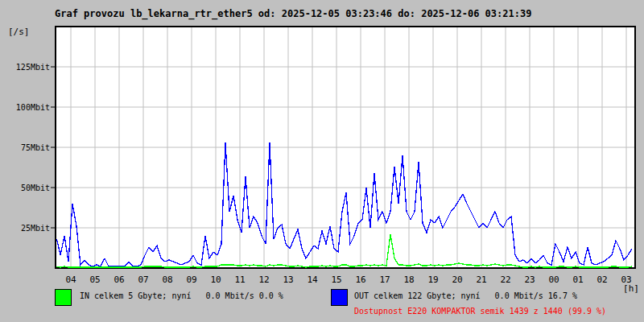  Describe the element at coordinates (35, 229) in the screenshot. I see `svg-text: 25Mbit` at that location.